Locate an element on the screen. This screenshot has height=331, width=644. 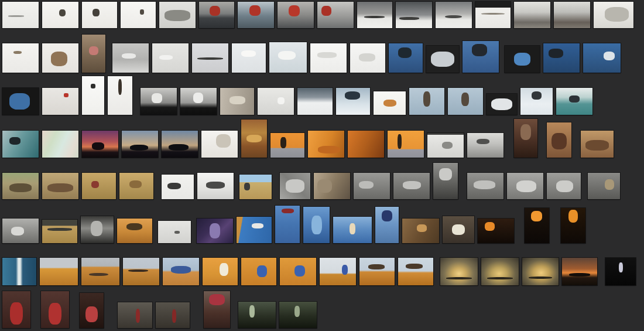
photo-thumbnail-himba-group is located at coordinates (597, 144).